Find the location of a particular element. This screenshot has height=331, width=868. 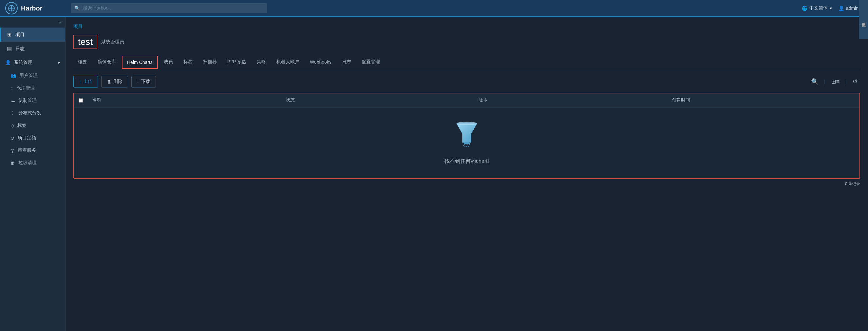

select-all-checkbox is located at coordinates (81, 100).